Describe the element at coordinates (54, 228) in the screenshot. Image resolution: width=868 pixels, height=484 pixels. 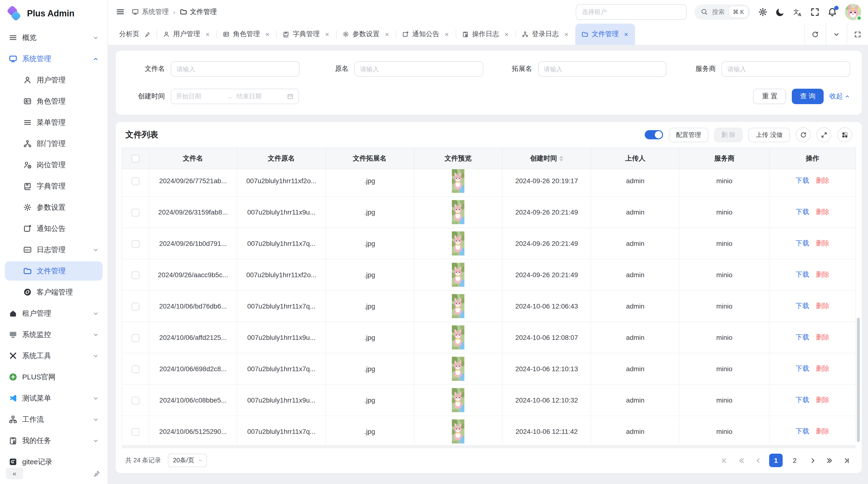
I see `sidebar-item-notices: 通知公告` at that location.